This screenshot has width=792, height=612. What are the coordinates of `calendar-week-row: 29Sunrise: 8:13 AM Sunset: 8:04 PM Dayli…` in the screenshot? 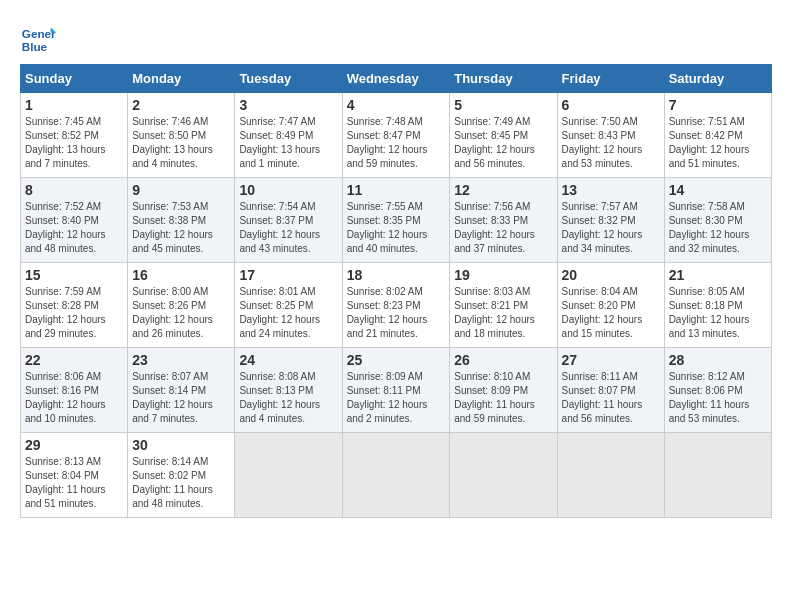 It's located at (396, 476).